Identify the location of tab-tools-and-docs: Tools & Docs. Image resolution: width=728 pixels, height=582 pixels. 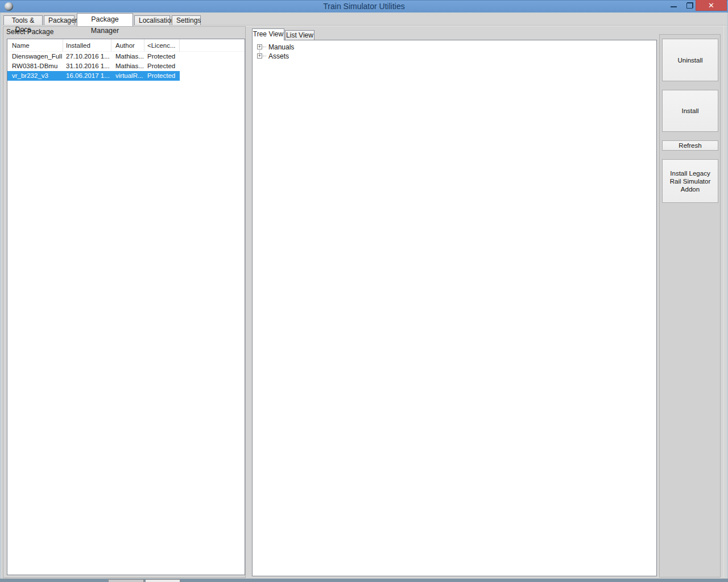
(23, 20).